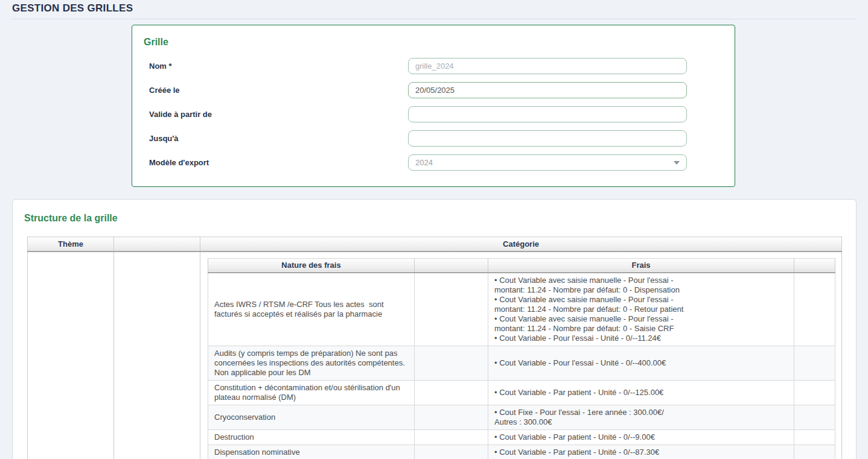 The width and height of the screenshot is (868, 459). Describe the element at coordinates (433, 139) in the screenshot. I see `form-row-jusqua: Jusqu'à` at that location.